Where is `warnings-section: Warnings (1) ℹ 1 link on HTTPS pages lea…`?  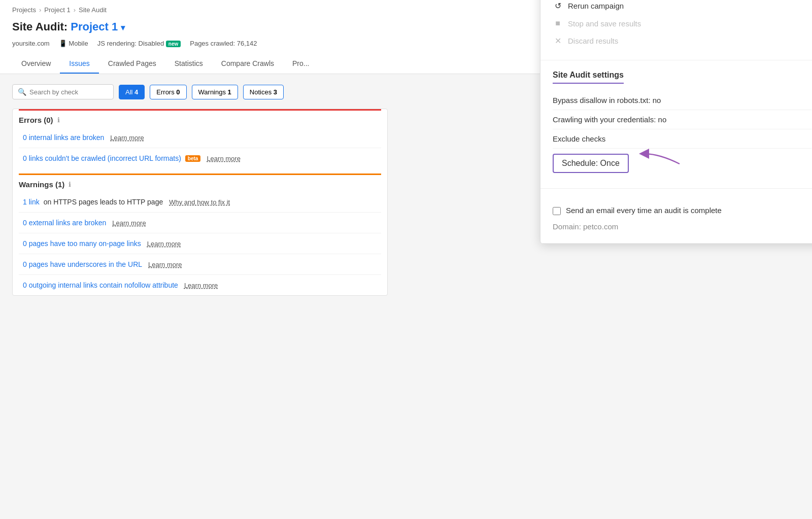
warnings-section: Warnings (1) ℹ 1 link on HTTPS pages lea… is located at coordinates (200, 234).